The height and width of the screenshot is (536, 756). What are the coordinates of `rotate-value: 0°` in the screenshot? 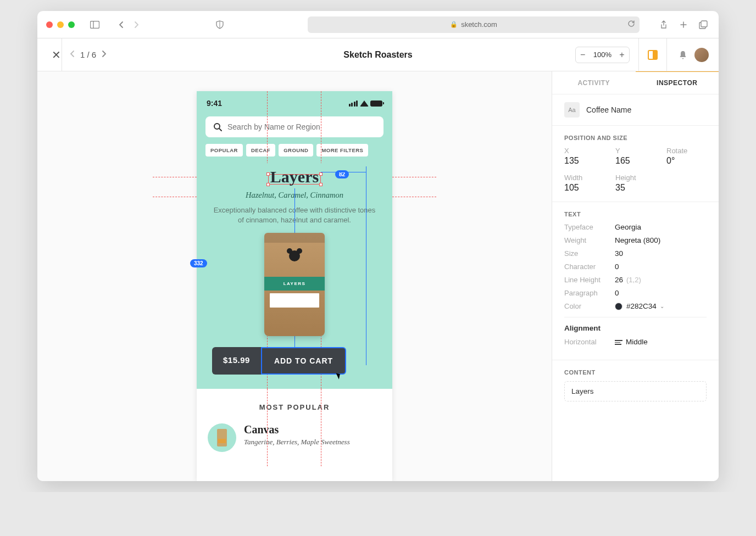 It's located at (687, 161).